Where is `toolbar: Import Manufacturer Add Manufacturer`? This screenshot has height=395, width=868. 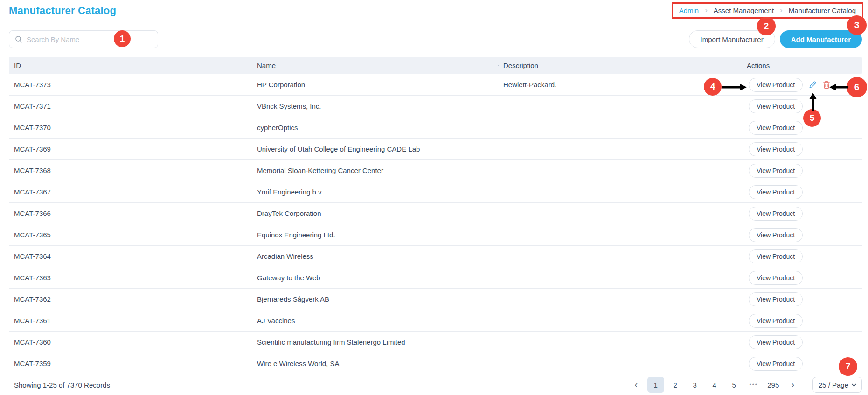
toolbar: Import Manufacturer Add Manufacturer is located at coordinates (434, 39).